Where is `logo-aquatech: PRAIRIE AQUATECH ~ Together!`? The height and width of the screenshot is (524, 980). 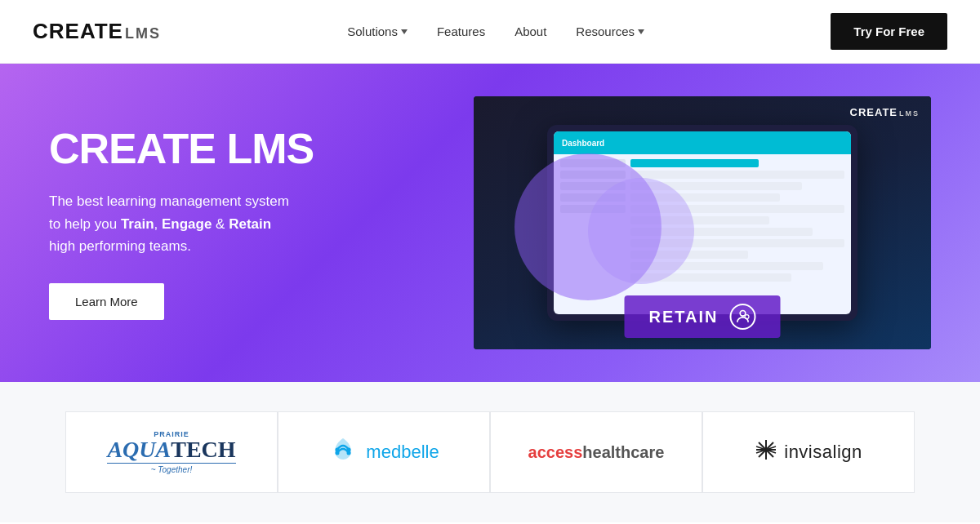
logo-aquatech: PRAIRIE AQUATECH ~ Together! is located at coordinates (172, 452).